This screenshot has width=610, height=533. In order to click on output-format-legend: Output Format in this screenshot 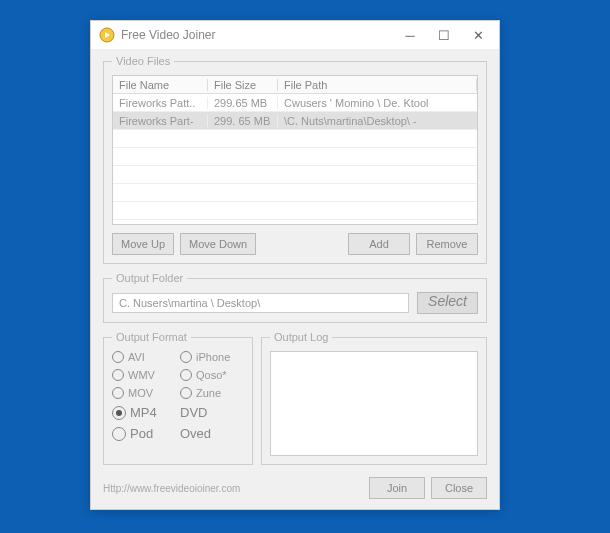, I will do `click(152, 337)`.